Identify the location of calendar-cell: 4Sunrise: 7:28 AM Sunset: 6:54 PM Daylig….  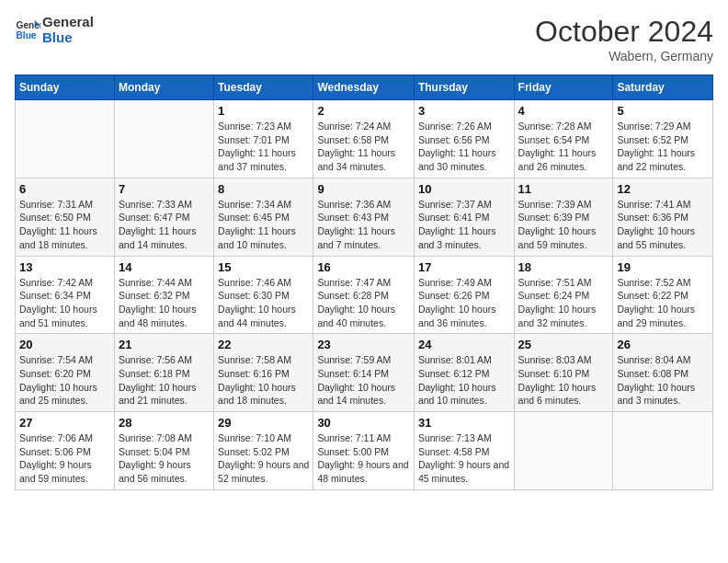
(563, 140).